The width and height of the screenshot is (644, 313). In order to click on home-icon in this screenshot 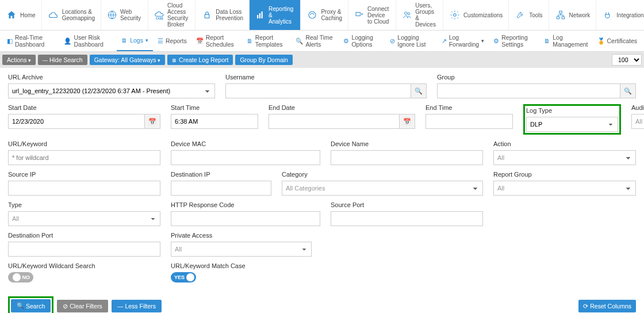, I will do `click(12, 15)`.